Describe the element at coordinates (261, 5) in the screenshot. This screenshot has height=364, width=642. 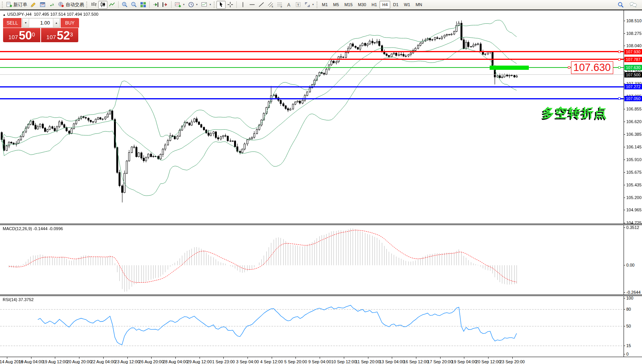
I see `trendline-tool-button` at that location.